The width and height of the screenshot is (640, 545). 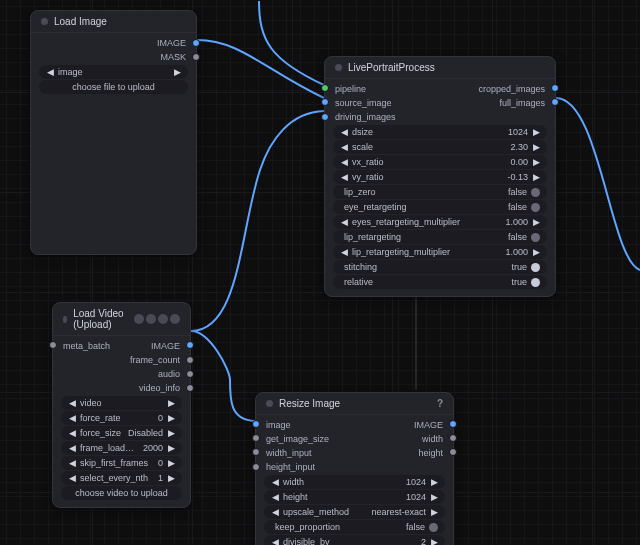 I want to click on output-video-info: video_info, so click(x=122, y=388).